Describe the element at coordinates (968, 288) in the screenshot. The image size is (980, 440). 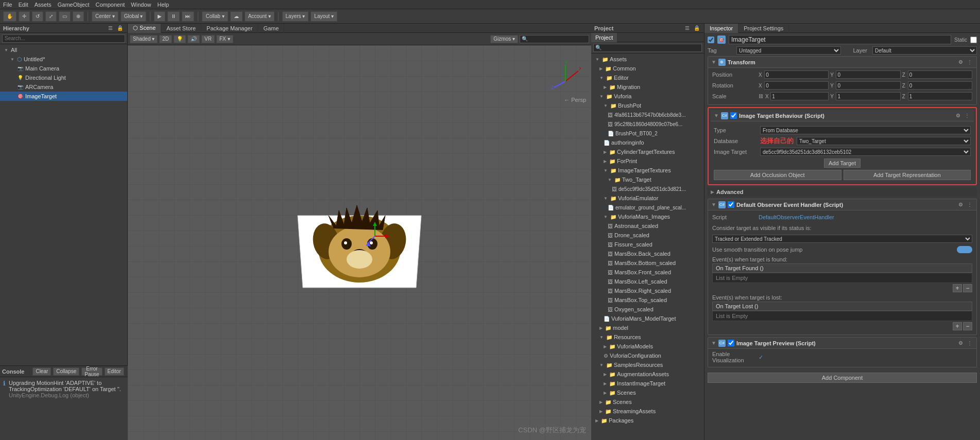
I see `found-minus-btn: −` at that location.